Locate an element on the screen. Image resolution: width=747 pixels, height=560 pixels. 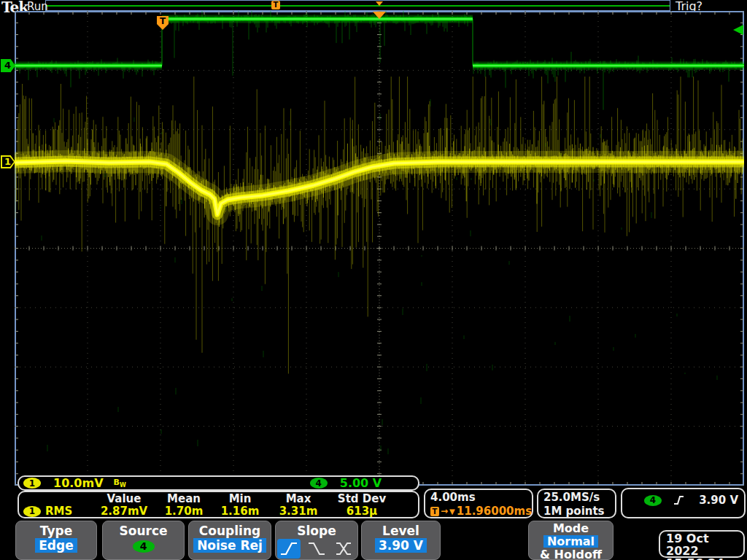
time-value: 15:56:24 is located at coordinates (705, 559).